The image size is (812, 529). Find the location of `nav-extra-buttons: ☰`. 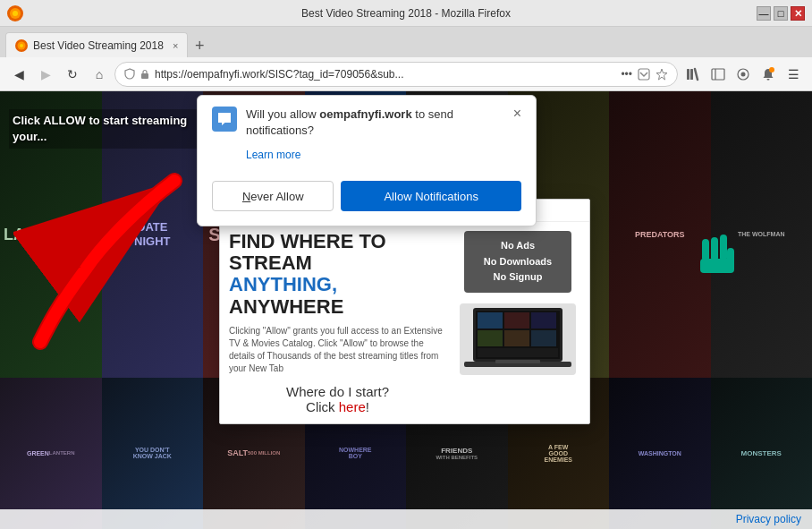

nav-extra-buttons: ☰ is located at coordinates (743, 74).